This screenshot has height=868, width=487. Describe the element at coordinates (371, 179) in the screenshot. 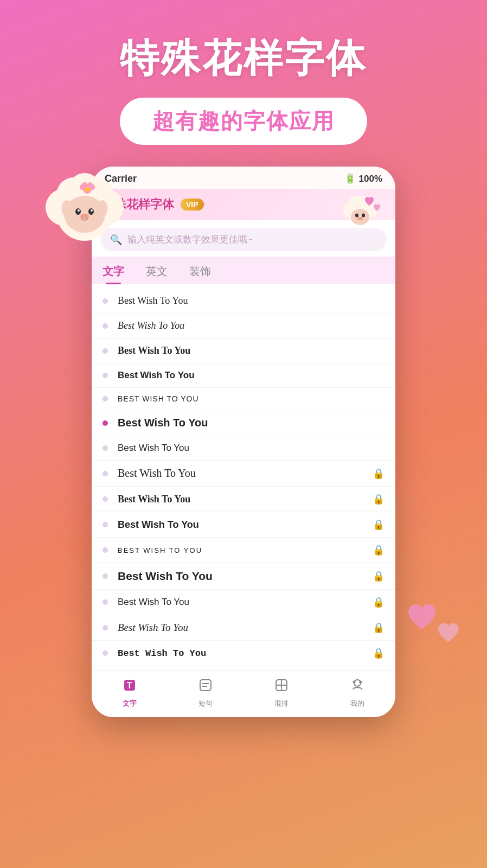

I see `battery-label: 100%` at that location.